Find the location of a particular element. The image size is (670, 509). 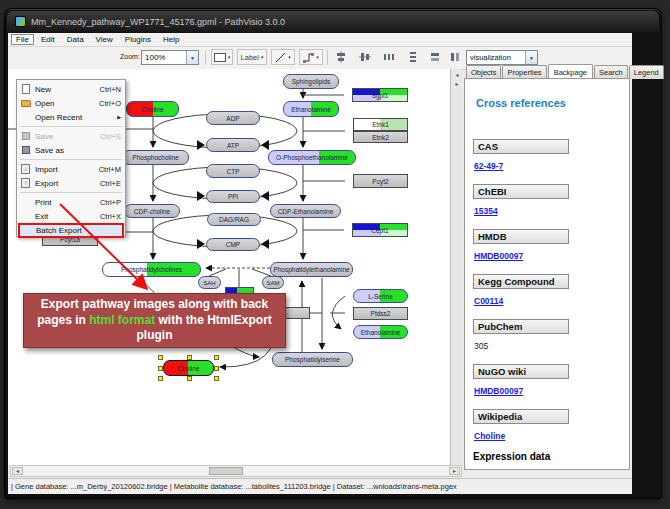

node-phosphatidylserine: Phosphatidylserine is located at coordinates (312, 360).